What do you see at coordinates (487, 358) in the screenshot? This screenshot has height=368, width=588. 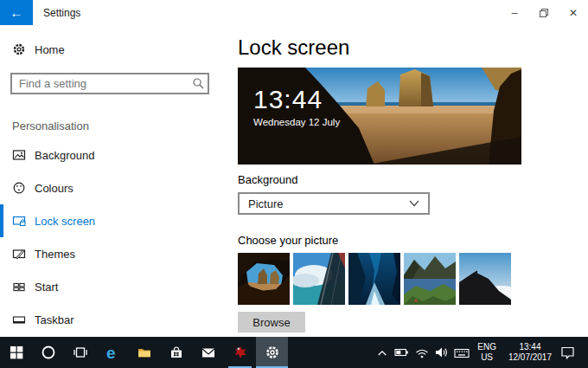 I see `language-line2: US` at bounding box center [487, 358].